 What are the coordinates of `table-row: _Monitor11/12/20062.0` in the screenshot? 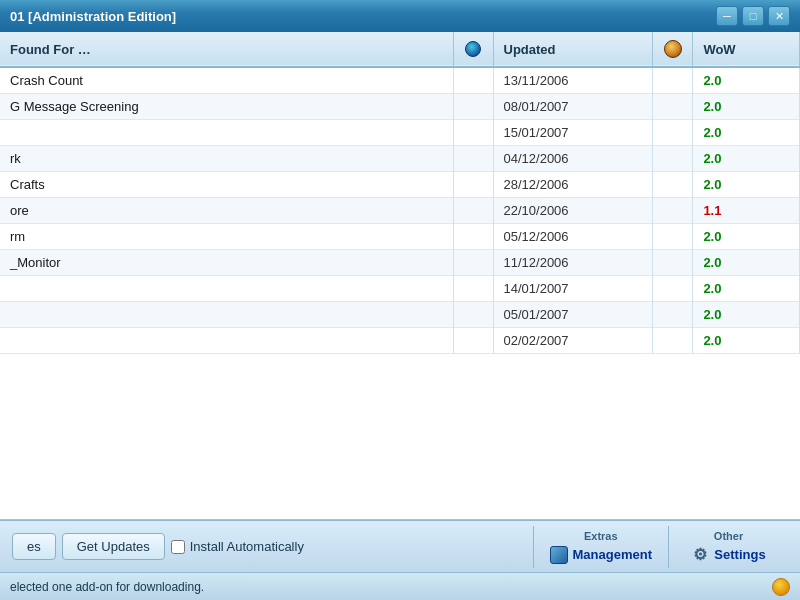 It's located at (400, 263).